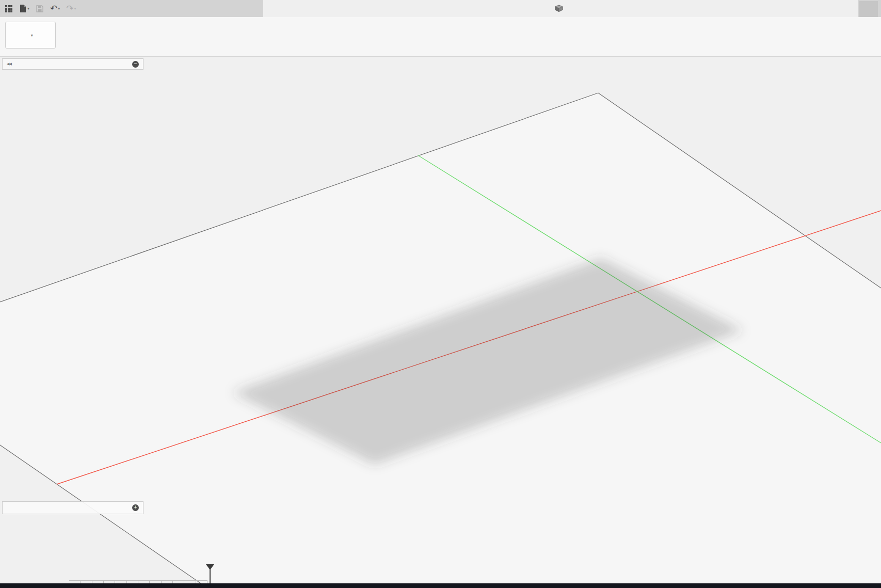 The height and width of the screenshot is (588, 881). What do you see at coordinates (55, 9) in the screenshot?
I see `undo-button: ↶▾` at bounding box center [55, 9].